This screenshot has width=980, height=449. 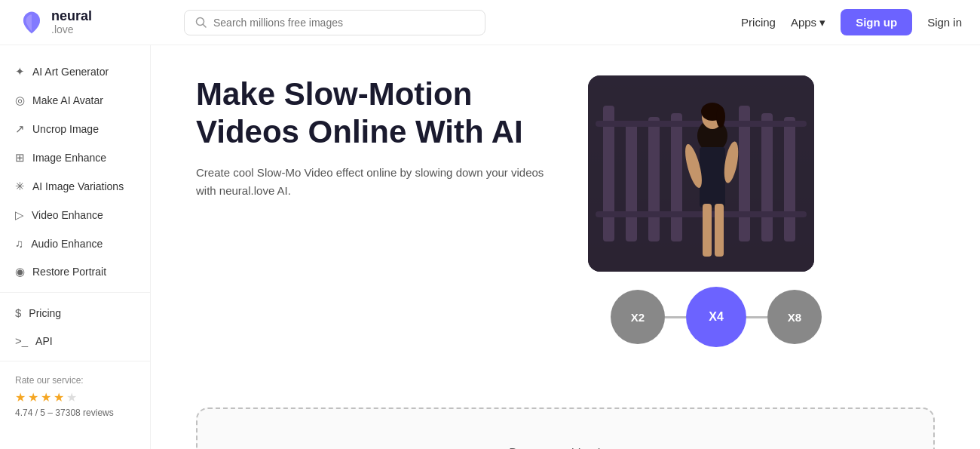 I want to click on restore-portrait-icon: ◉, so click(x=20, y=272).